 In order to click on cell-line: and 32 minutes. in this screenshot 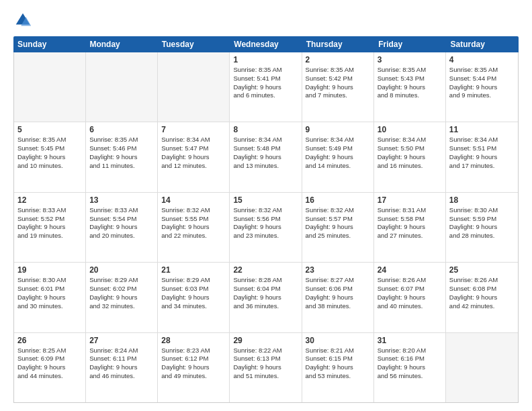, I will do `click(122, 306)`.